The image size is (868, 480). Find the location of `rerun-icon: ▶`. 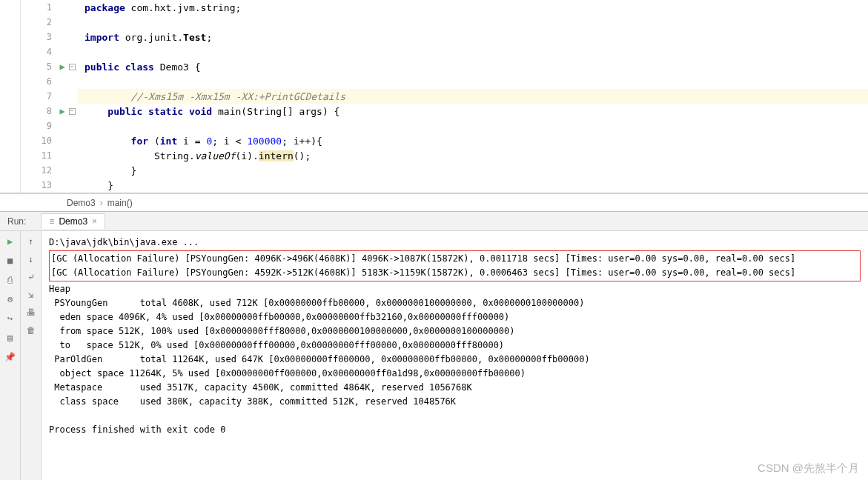

rerun-icon: ▶ is located at coordinates (10, 241).